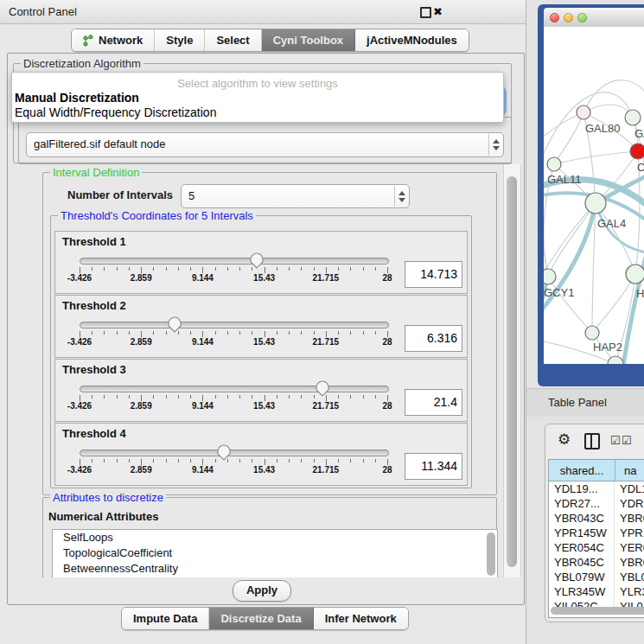 This screenshot has width=644, height=644. I want to click on cell-shared-name: YBR043C, so click(582, 519).